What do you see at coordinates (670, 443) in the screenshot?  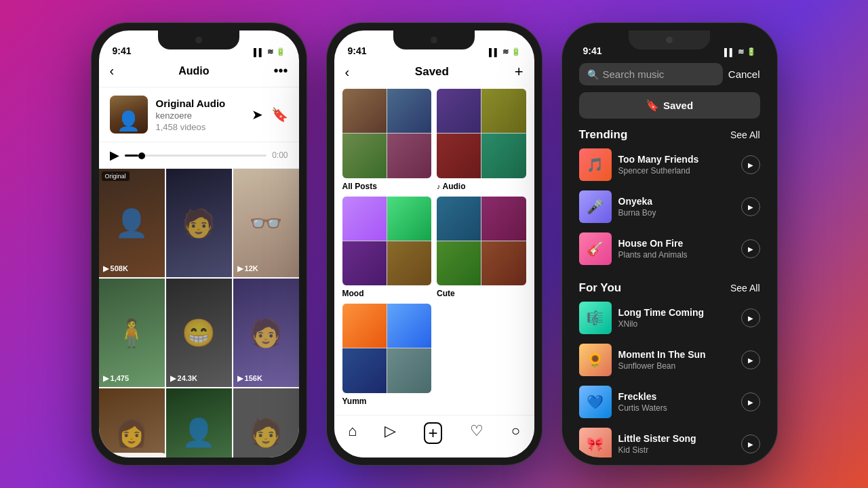 I see `for-you-item-4: 🎀 Little Sister Song Kid Sistr ▶` at bounding box center [670, 443].